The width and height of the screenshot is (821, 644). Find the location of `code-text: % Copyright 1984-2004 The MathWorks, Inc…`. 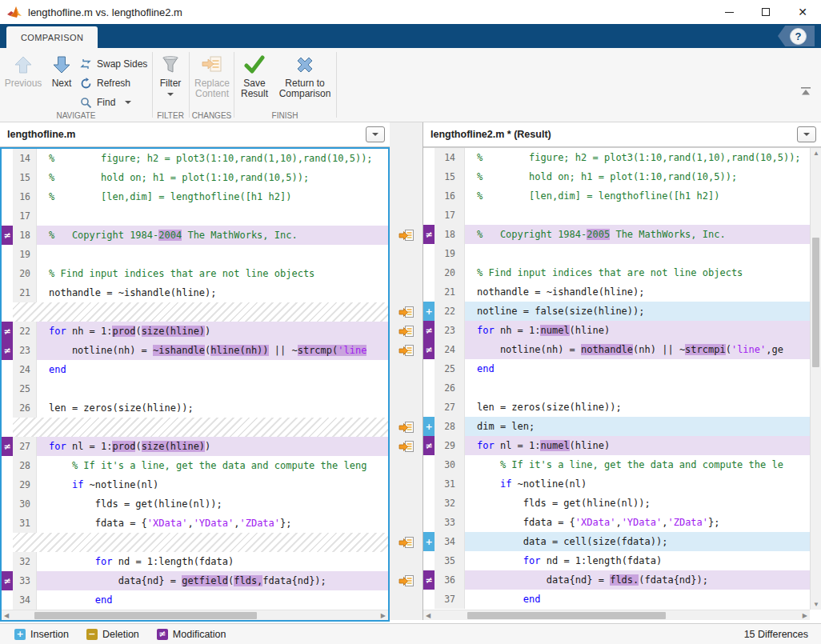

code-text: % Copyright 1984-2004 The MathWorks, Inc… is located at coordinates (213, 235).